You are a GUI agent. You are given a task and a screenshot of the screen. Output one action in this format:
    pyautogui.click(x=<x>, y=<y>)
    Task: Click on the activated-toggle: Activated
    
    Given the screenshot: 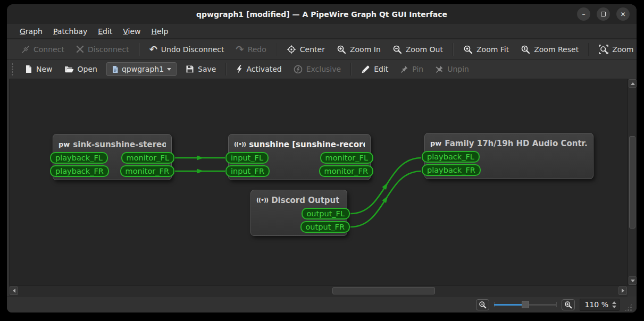 What is the action you would take?
    pyautogui.click(x=258, y=69)
    